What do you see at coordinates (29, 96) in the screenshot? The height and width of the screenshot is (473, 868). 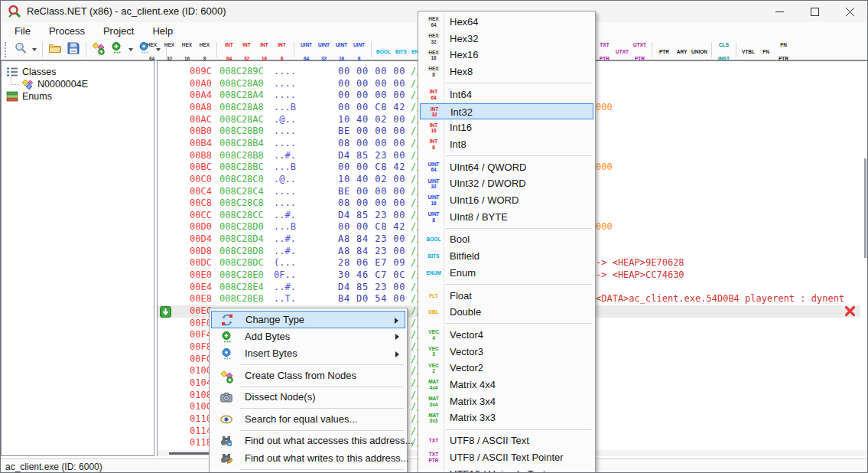 I see `sidebar-item-enums: Enums` at bounding box center [29, 96].